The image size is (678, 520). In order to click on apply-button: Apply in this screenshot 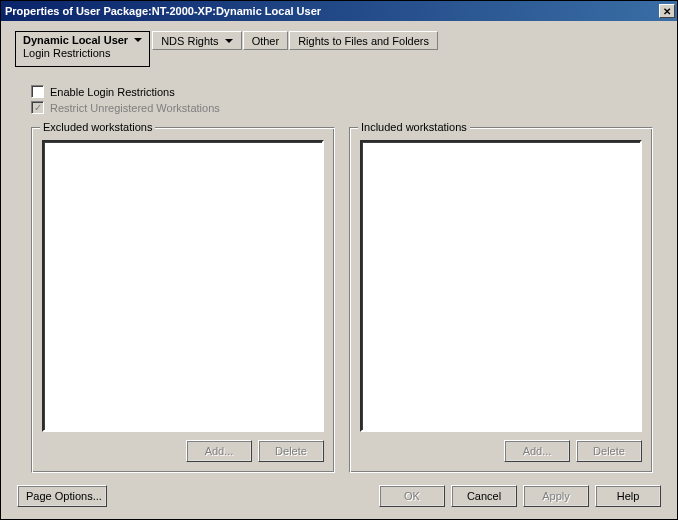, I will do `click(556, 496)`.